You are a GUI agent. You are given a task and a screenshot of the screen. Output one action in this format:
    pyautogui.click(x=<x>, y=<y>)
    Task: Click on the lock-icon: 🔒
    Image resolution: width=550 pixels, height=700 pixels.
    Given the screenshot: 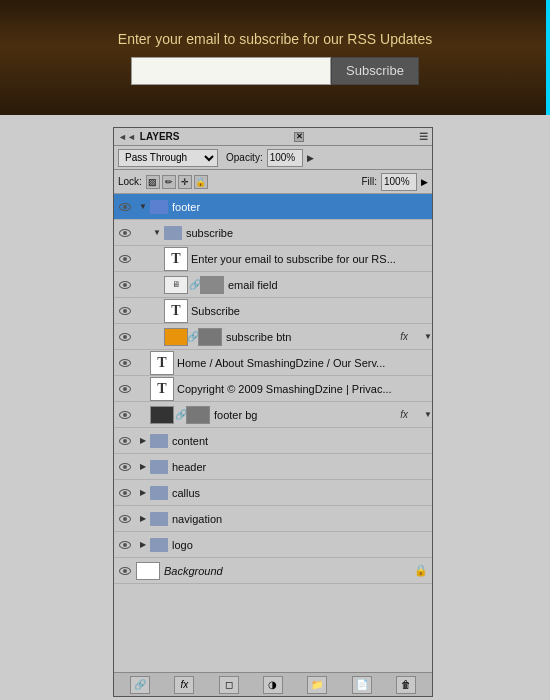 What is the action you would take?
    pyautogui.click(x=421, y=570)
    